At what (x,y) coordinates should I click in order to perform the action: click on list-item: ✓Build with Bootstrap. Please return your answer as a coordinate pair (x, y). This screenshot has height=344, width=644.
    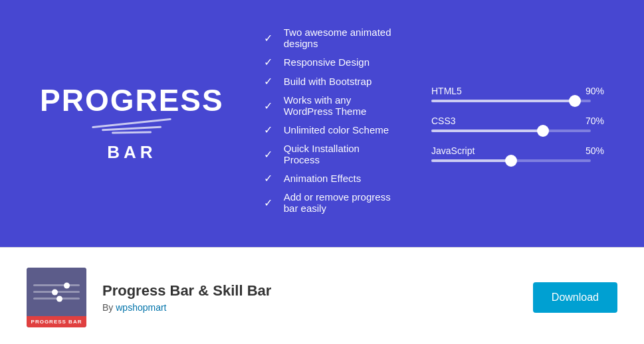
    Looking at the image, I should click on (328, 81).